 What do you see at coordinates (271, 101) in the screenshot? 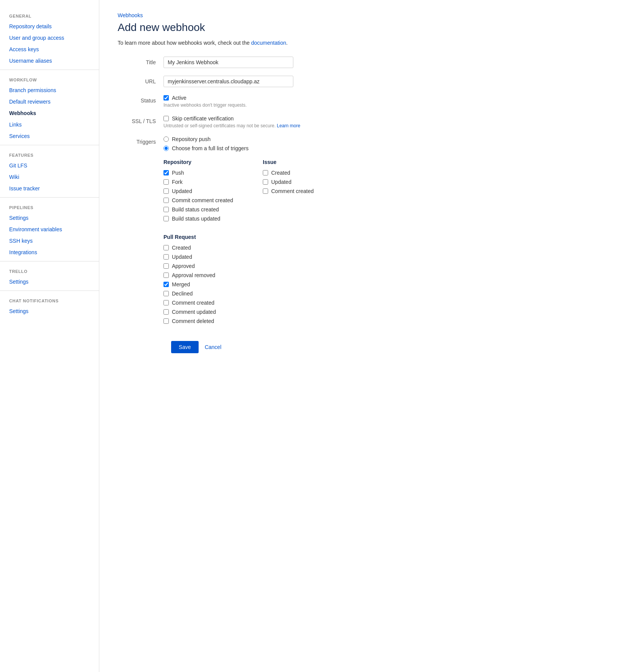
I see `status-row: Status Active Inactive webhooks don't tr…` at bounding box center [271, 101].